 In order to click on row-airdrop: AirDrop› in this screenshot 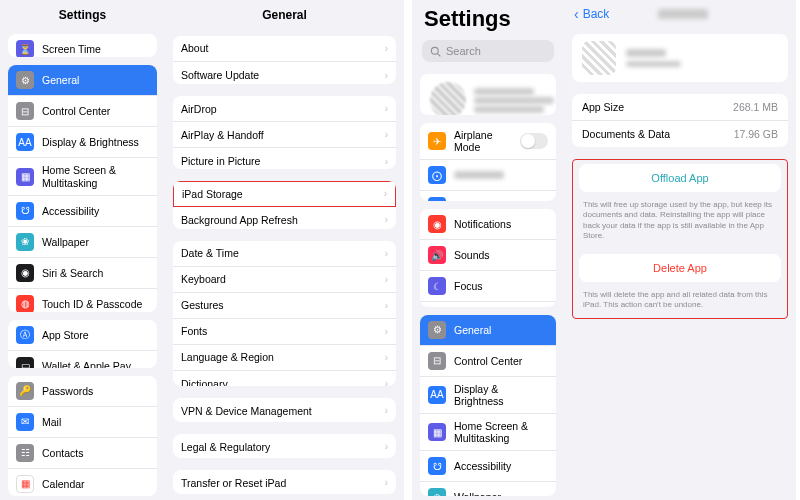, I will do `click(284, 109)`.